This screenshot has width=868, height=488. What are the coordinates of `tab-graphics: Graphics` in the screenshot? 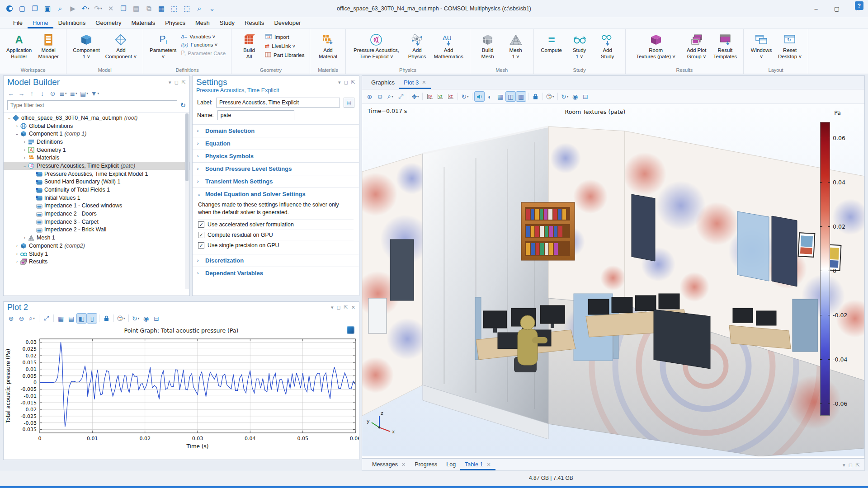 It's located at (383, 83).